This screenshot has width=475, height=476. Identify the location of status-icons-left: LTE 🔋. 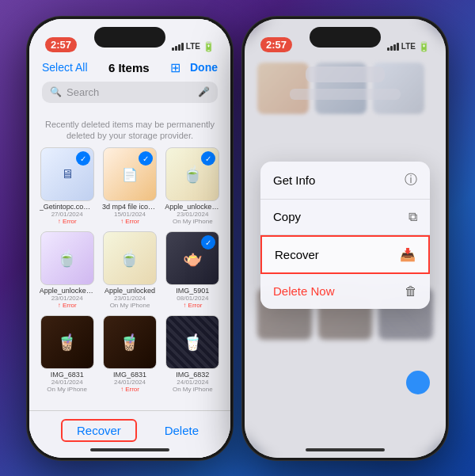
(193, 47).